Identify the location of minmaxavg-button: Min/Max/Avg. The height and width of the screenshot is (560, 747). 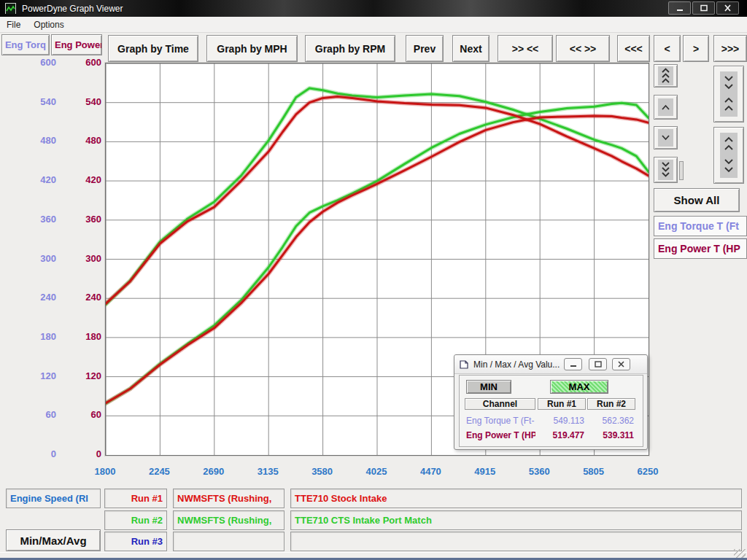
(53, 540).